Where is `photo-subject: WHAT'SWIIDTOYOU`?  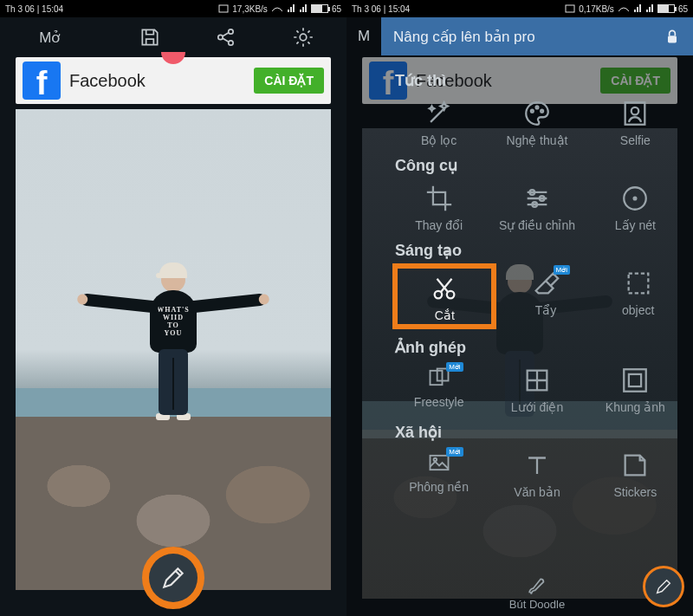
photo-subject: WHAT'SWIIDTOYOU is located at coordinates (173, 344).